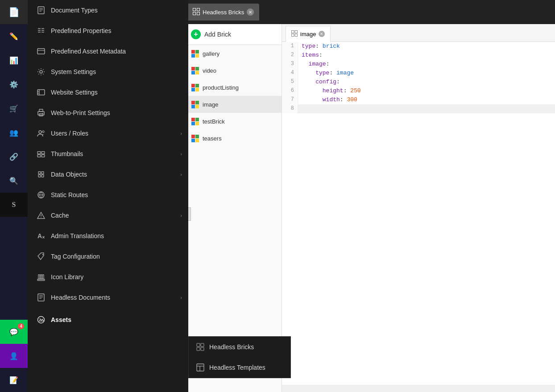 This screenshot has height=392, width=555. What do you see at coordinates (108, 92) in the screenshot?
I see `menu-item-website-settings: Website Settings` at bounding box center [108, 92].